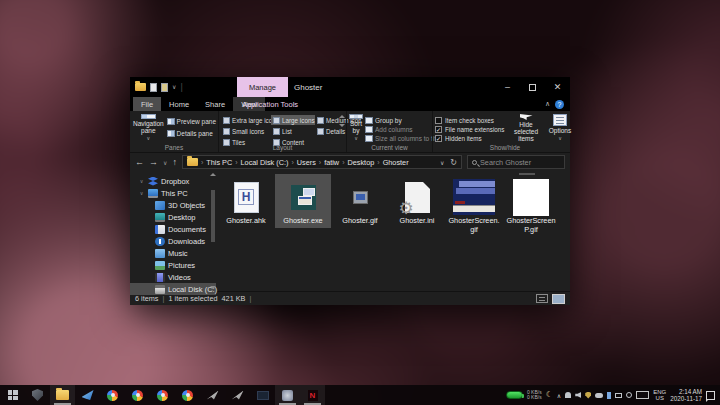  I want to click on tab-home: Home, so click(179, 104).